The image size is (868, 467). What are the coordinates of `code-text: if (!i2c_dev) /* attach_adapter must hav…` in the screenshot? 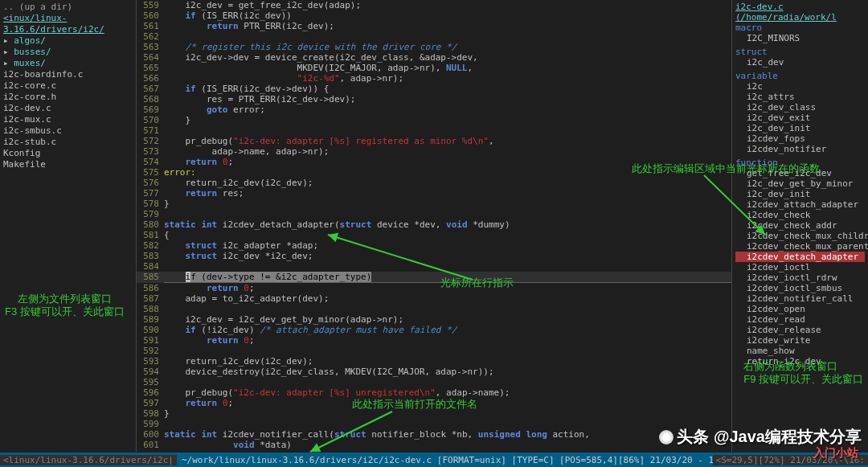 It's located at (448, 330).